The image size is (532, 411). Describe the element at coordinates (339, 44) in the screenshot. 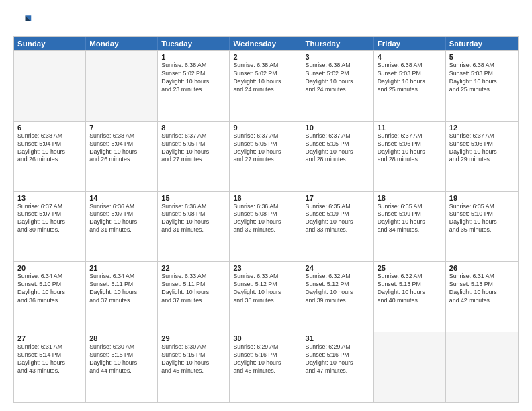

I see `weekday-header: Thursday` at that location.